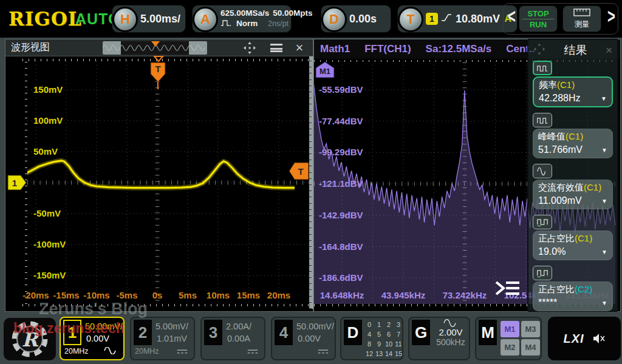 Image resolution: width=622 pixels, height=364 pixels. Describe the element at coordinates (389, 344) in the screenshot. I see `digital-channel-10: 10` at that location.